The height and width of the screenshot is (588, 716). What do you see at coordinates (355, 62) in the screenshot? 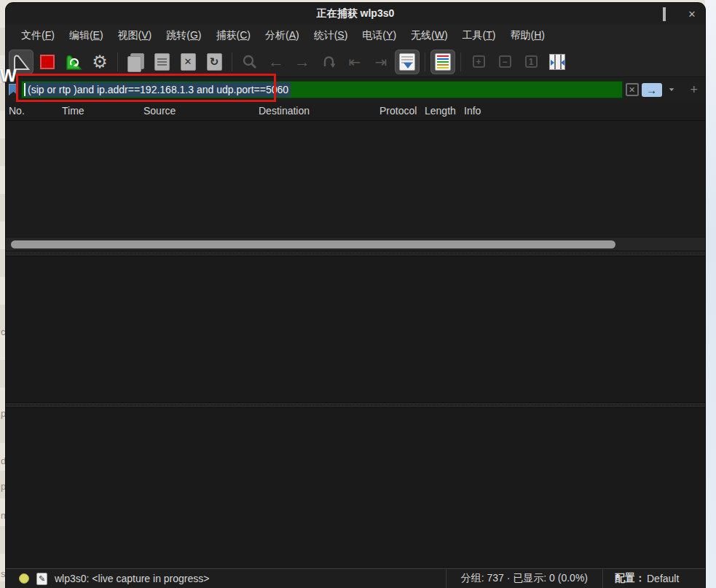
I see `main-toolbar: ⚙ ✕ ↻ ← →` at bounding box center [355, 62].